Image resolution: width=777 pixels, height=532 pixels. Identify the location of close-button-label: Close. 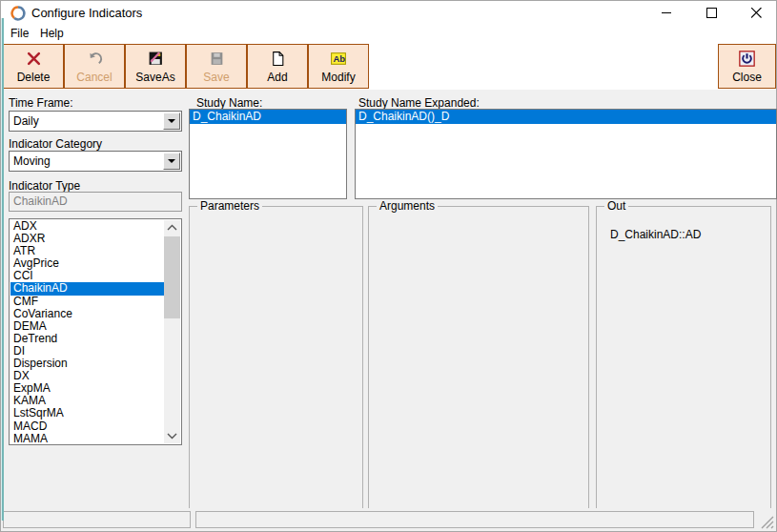
(747, 77).